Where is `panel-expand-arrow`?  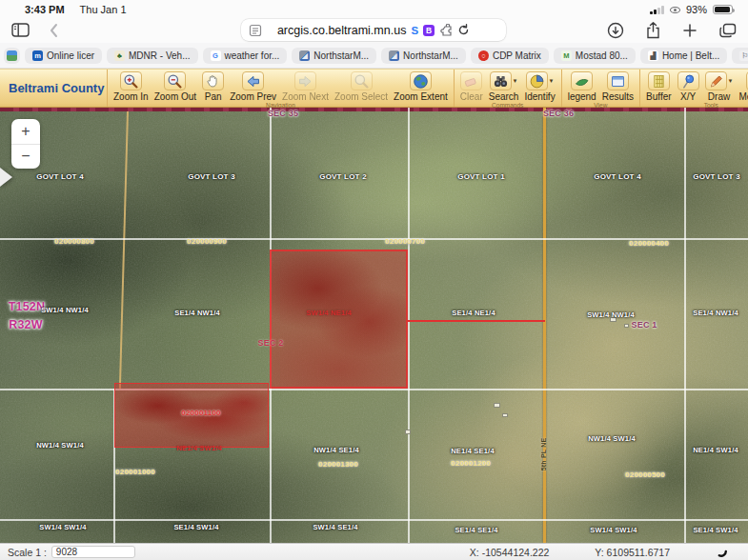 panel-expand-arrow is located at coordinates (6, 177).